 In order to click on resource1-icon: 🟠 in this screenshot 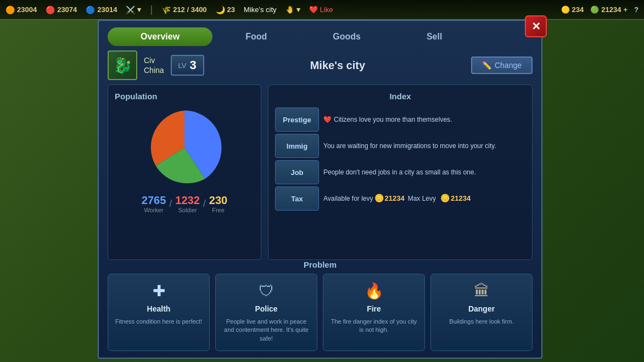, I will do `click(10, 10)`.